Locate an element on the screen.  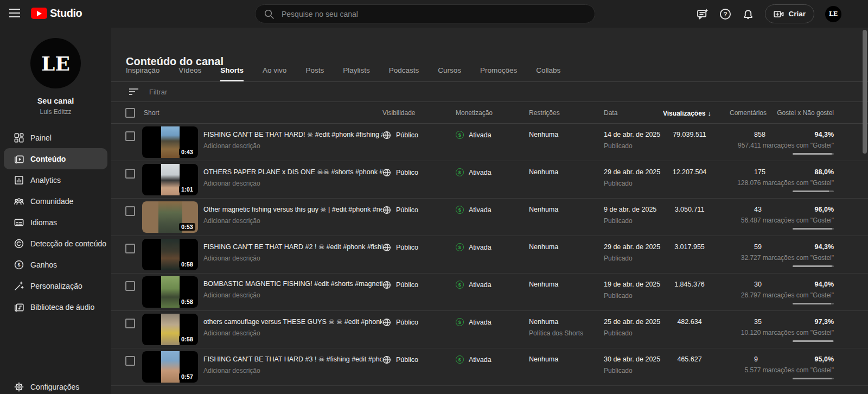
sidebar-item-biblioteca-de-audio: Biblioteca de áudio is located at coordinates (55, 307).